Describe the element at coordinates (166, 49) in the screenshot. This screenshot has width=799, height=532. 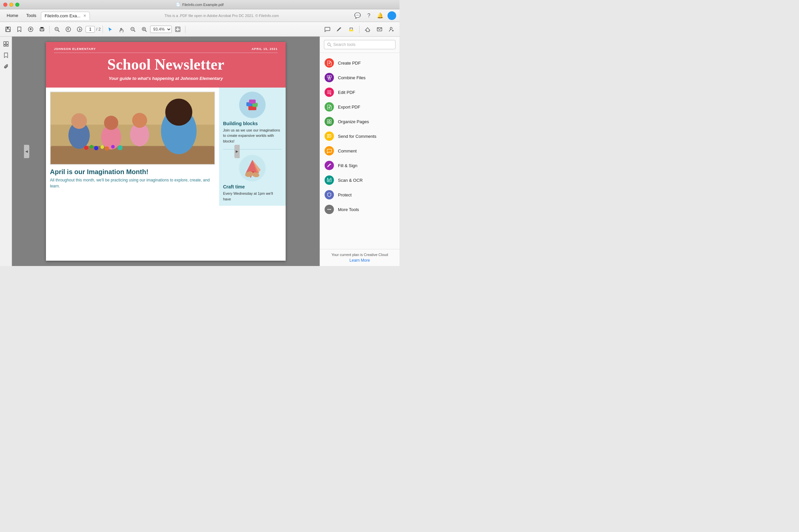
I see `newsletter-top-row: JOHNSON ELEMENTARY APRIL 15, 2021` at that location.